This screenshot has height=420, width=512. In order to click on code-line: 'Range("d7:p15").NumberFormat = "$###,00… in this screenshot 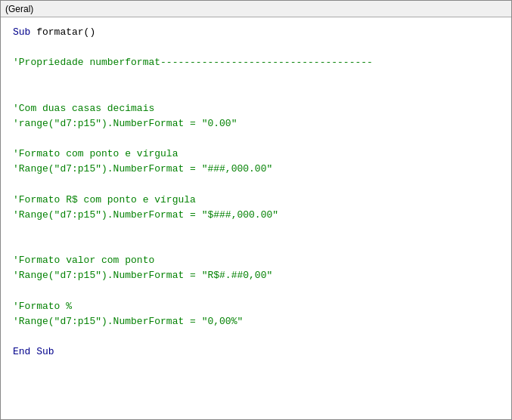, I will do `click(256, 215)`.